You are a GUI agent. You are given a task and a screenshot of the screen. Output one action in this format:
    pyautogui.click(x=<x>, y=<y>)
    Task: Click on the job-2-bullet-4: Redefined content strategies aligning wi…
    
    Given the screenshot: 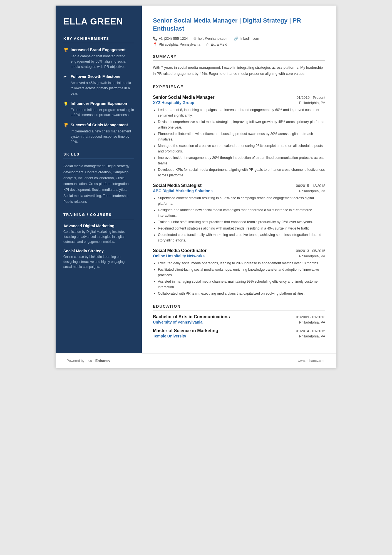 What is the action you would take?
    pyautogui.click(x=242, y=228)
    